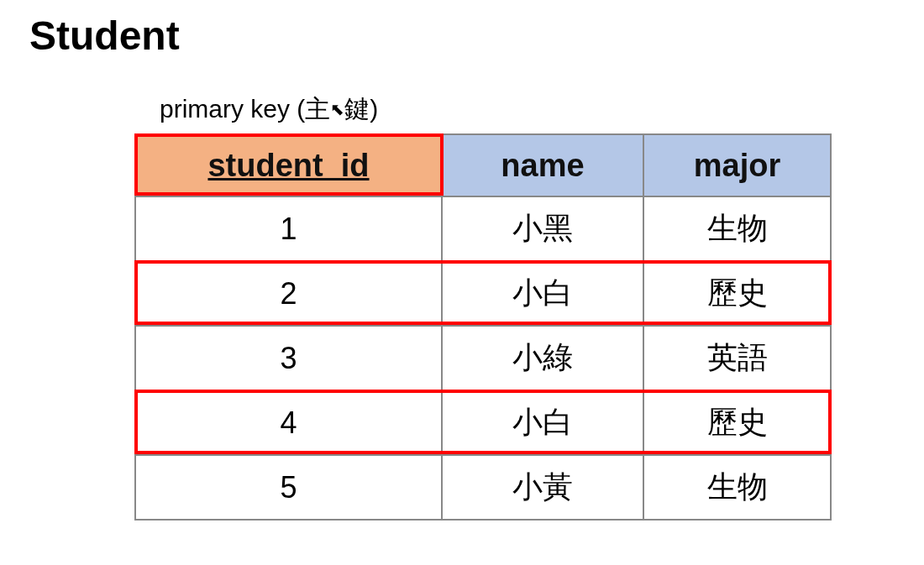 The image size is (924, 565). Describe the element at coordinates (738, 165) in the screenshot. I see `header-major: major` at that location.